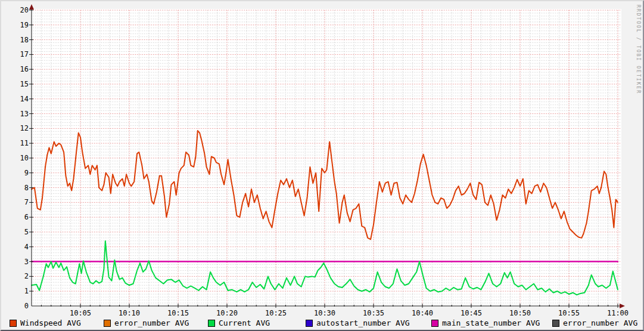 The image size is (644, 331). What do you see at coordinates (18, 84) in the screenshot?
I see `y-tick-label: 15` at bounding box center [18, 84].